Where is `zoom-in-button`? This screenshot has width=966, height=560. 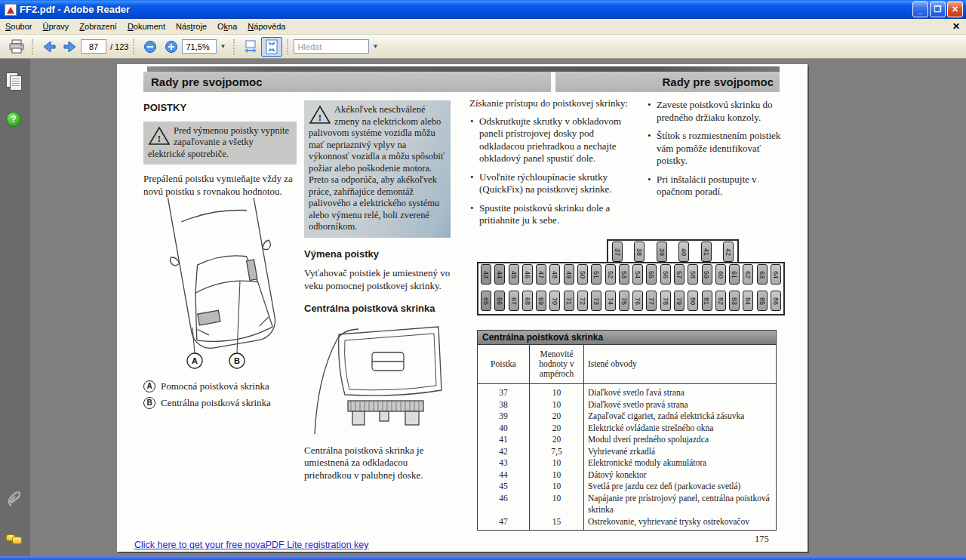 zoom-in-button is located at coordinates (171, 47).